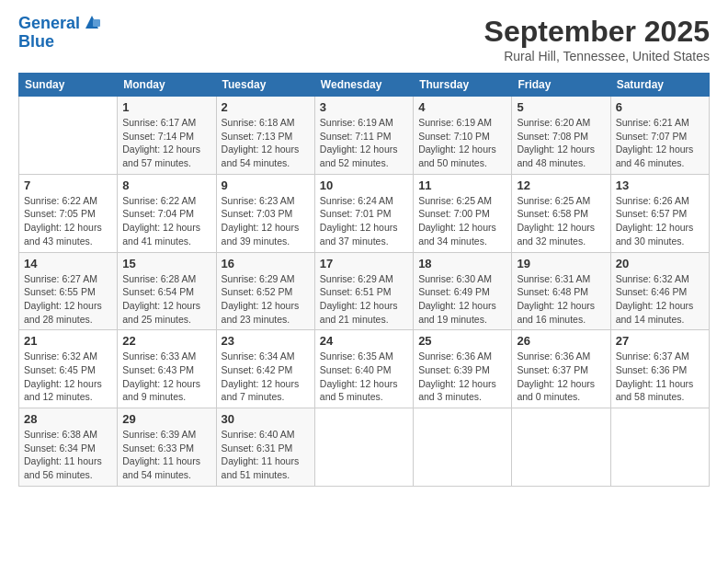 The height and width of the screenshot is (563, 728). Describe the element at coordinates (597, 39) in the screenshot. I see `title-block: September 2025 Rural Hill, Tennessee, Un…` at that location.